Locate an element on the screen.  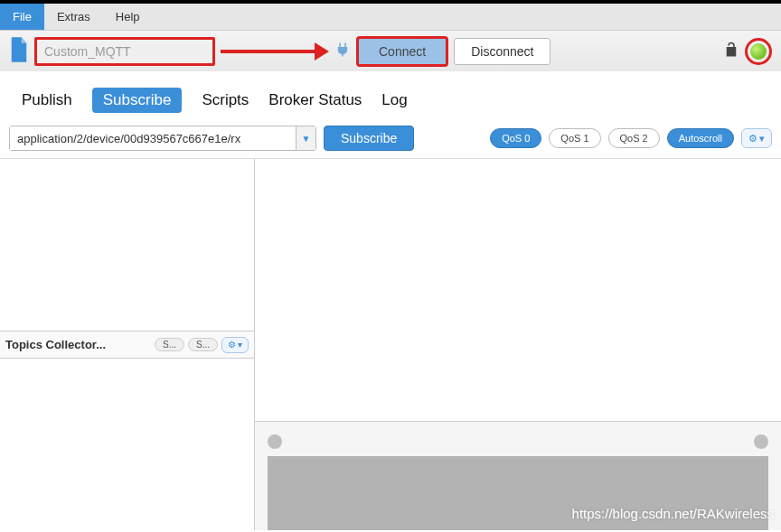
plug-icon is located at coordinates (343, 51).